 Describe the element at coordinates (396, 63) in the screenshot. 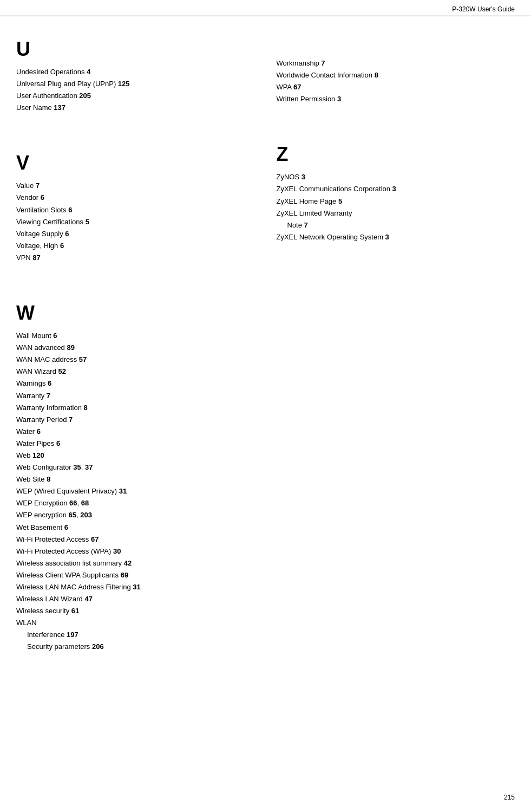

I see `list-item: Workmanship 7` at that location.